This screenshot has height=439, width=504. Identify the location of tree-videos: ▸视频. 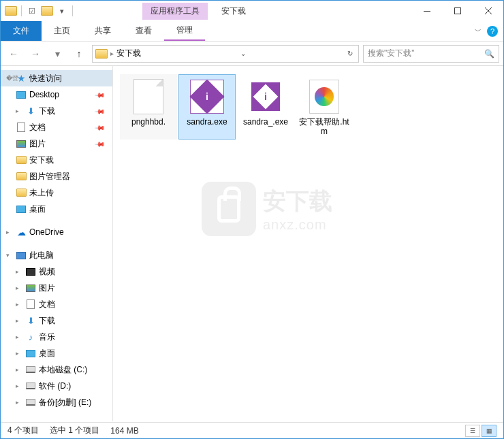
(57, 272).